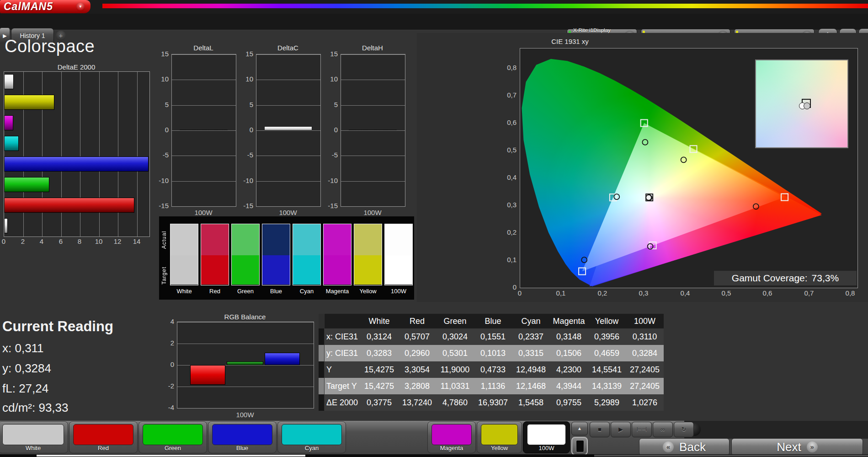  Describe the element at coordinates (531, 386) in the screenshot. I see `table-cell: 12,1468` at that location.